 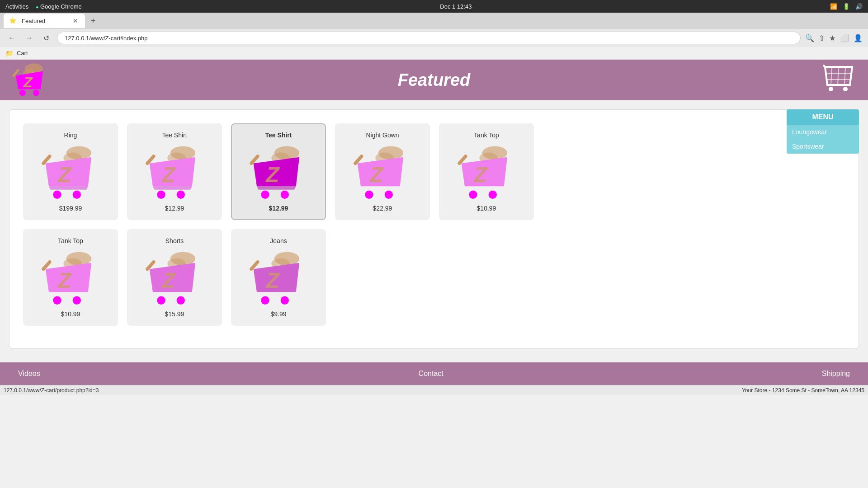 What do you see at coordinates (834, 6) in the screenshot?
I see `wifi-icon: 📶` at bounding box center [834, 6].